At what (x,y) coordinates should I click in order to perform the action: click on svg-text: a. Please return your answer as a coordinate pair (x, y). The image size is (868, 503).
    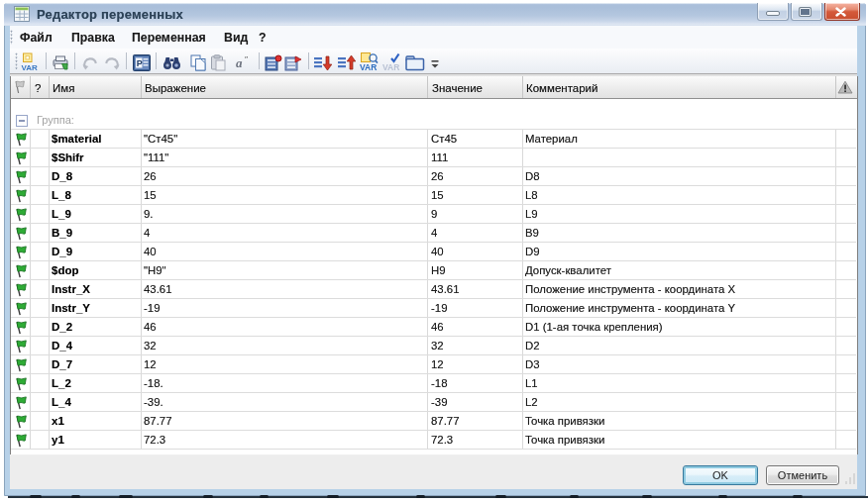
    Looking at the image, I should click on (240, 63).